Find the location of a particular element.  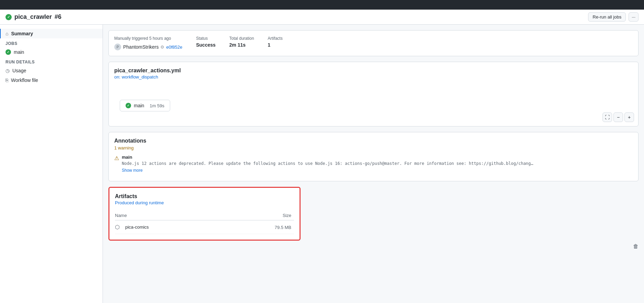

commit-hash: e0f852e is located at coordinates (174, 47).